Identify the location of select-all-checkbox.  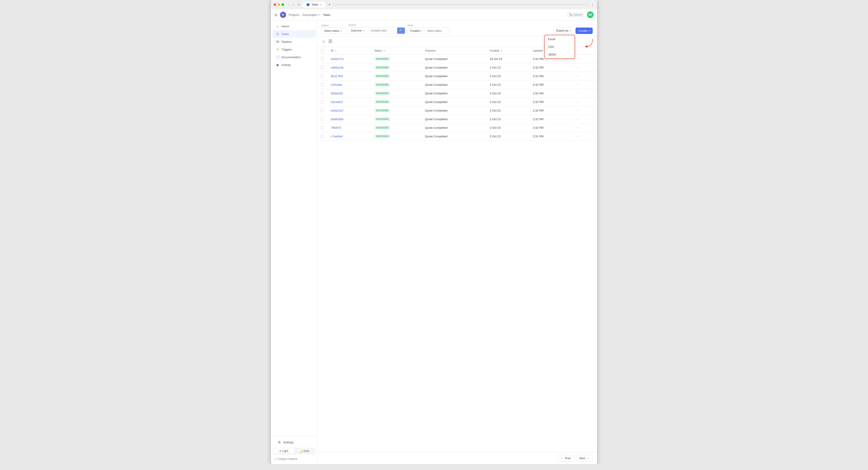
(322, 51).